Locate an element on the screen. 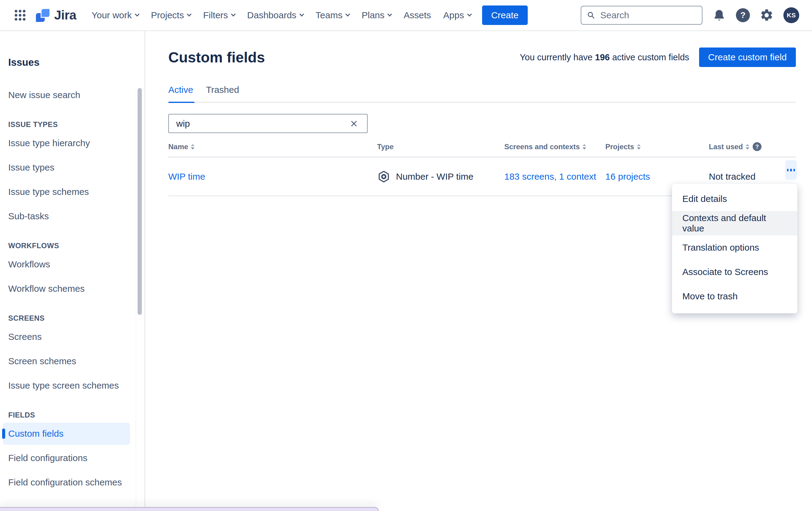 The height and width of the screenshot is (511, 812). help-button: ? is located at coordinates (743, 15).